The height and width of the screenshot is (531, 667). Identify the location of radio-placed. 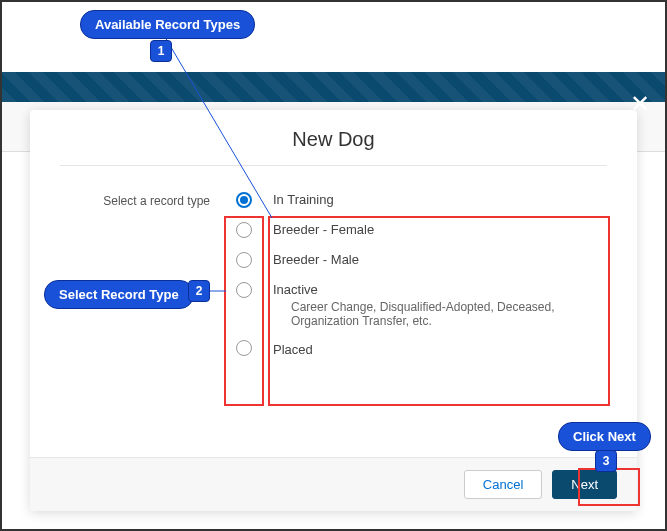
(244, 348).